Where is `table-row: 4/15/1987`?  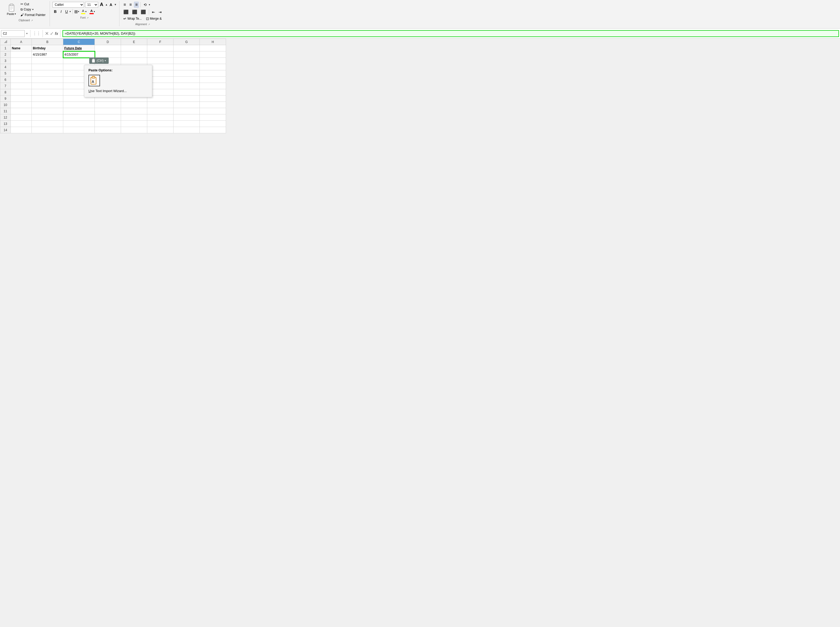
table-row: 4/15/1987 is located at coordinates (48, 55).